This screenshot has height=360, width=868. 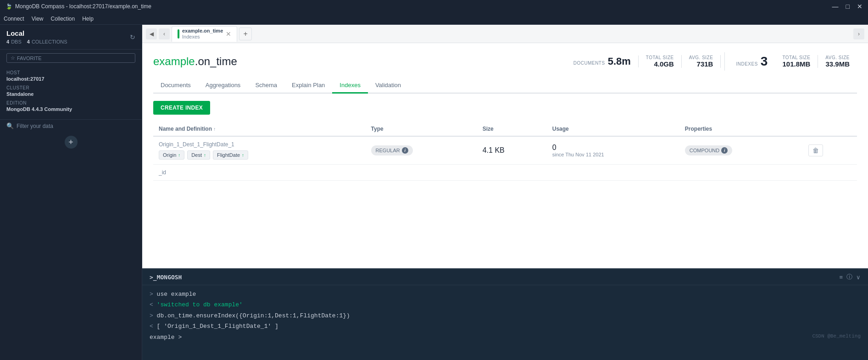 What do you see at coordinates (166, 338) in the screenshot?
I see `shell-prompt-current: example >` at bounding box center [166, 338].